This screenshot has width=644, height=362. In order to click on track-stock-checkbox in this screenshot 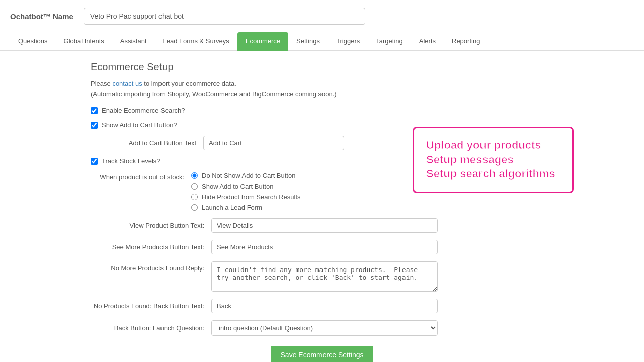, I will do `click(94, 161)`.